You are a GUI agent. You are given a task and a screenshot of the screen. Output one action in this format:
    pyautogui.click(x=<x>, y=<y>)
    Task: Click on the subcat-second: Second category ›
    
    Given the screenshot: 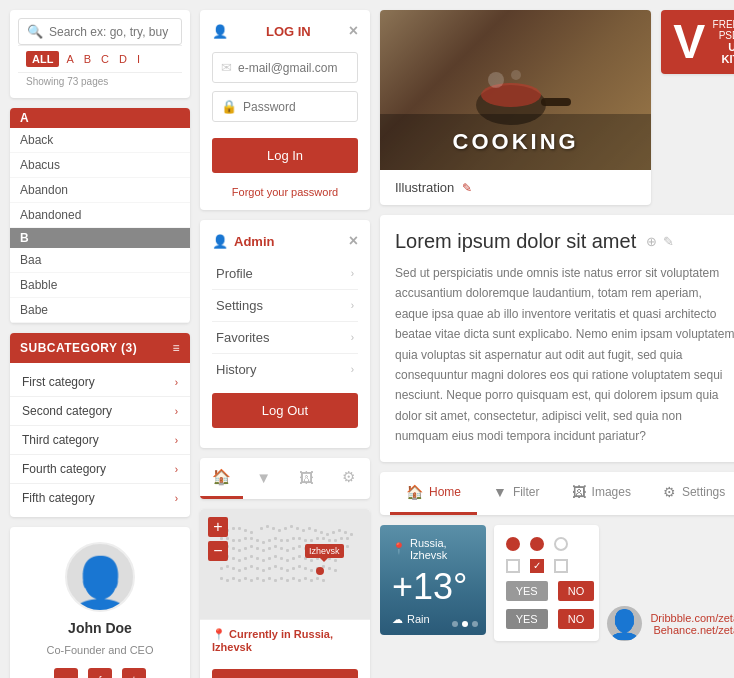 What is the action you would take?
    pyautogui.click(x=100, y=412)
    